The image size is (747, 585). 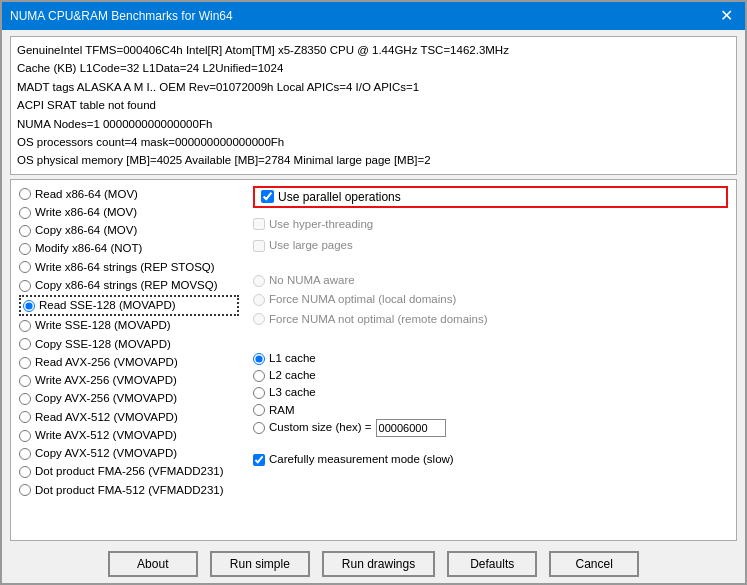 What do you see at coordinates (490, 280) in the screenshot?
I see `numa-no-aware: No NUMA aware` at bounding box center [490, 280].